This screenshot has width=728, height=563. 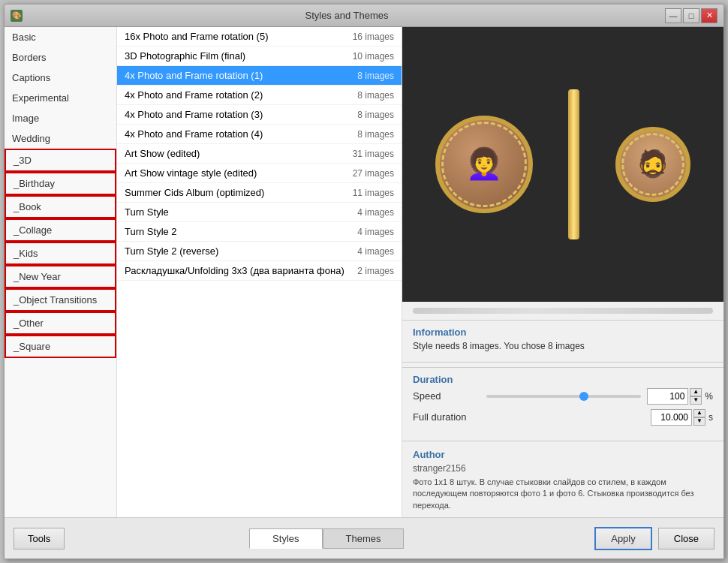 I want to click on sidebar-item-_3d: _3D, so click(x=60, y=161).